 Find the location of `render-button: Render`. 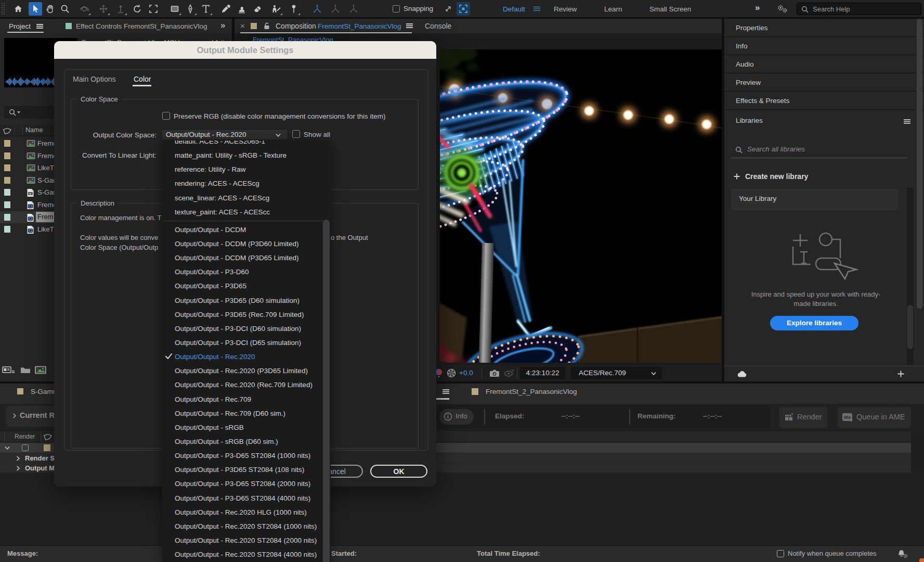

render-button: Render is located at coordinates (803, 417).